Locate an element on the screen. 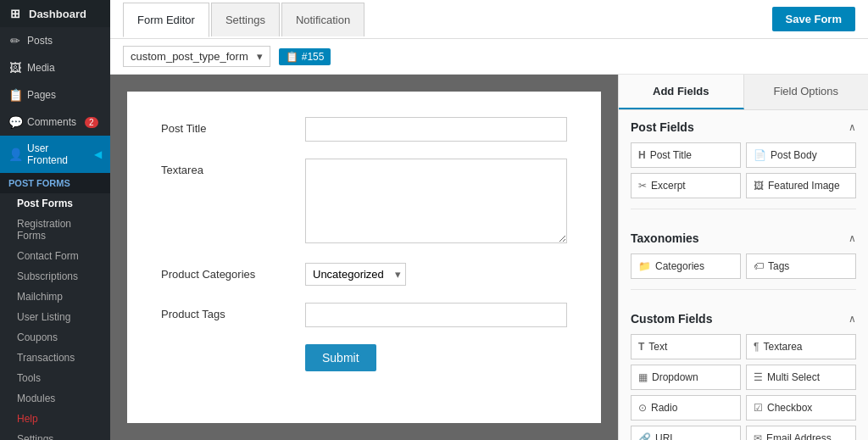 The width and height of the screenshot is (868, 440). media-icon: 🖼 is located at coordinates (15, 68).